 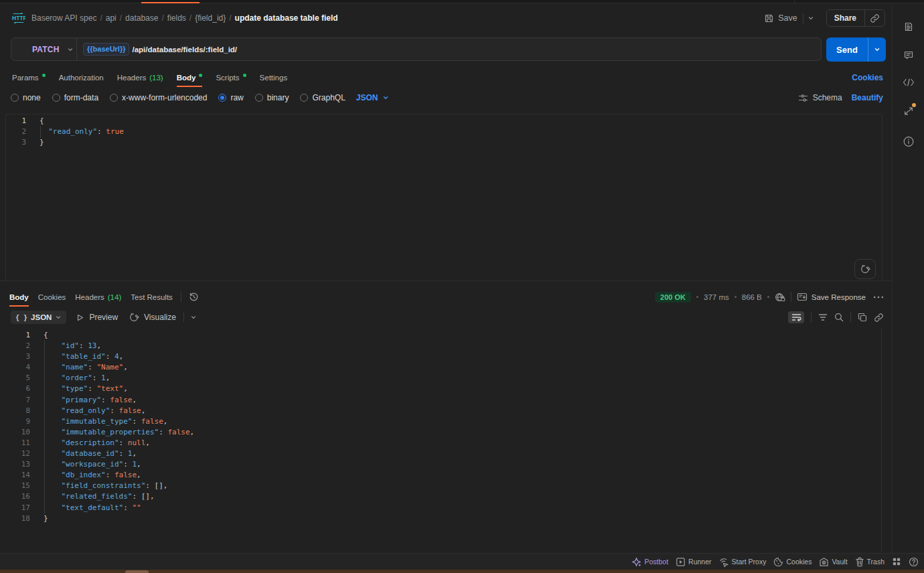 I want to click on beautify-link: Beautify, so click(x=868, y=98).